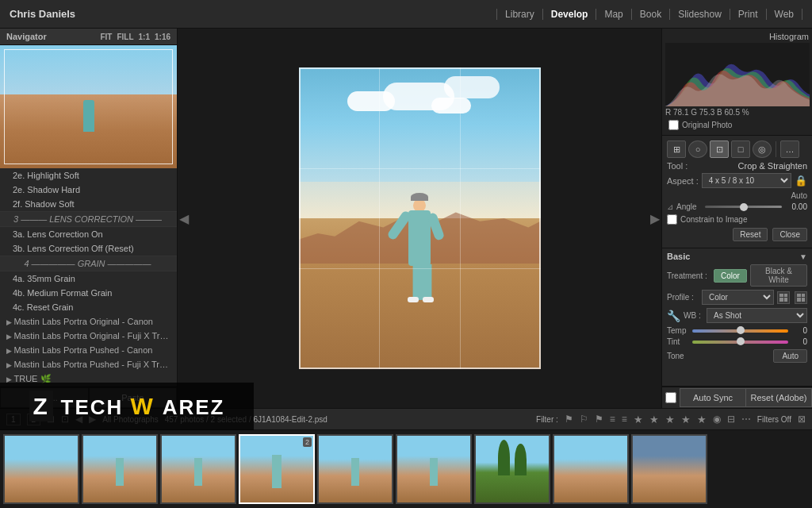  Describe the element at coordinates (756, 316) in the screenshot. I see `wb-select: As Shot Auto Daylight Custom` at that location.